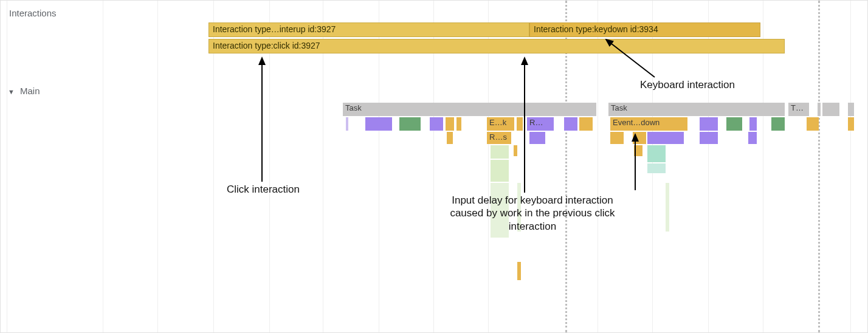  Describe the element at coordinates (263, 190) in the screenshot. I see `annotation-click: Click interaction` at that location.